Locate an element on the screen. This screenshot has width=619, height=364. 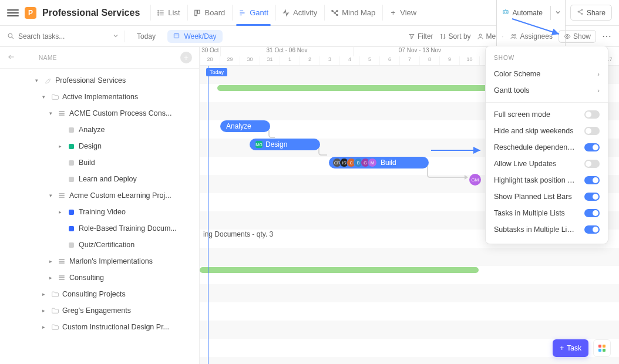
list-icon is located at coordinates (62, 261).